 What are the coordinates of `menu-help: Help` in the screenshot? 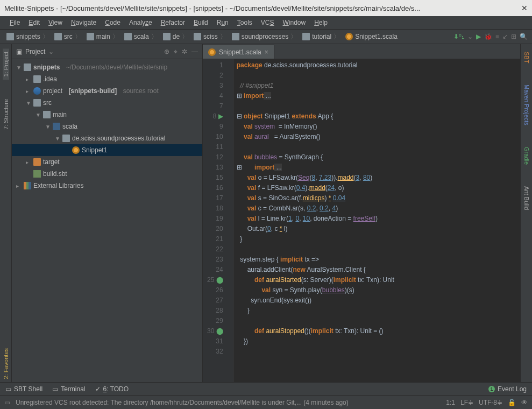 It's located at (321, 23).